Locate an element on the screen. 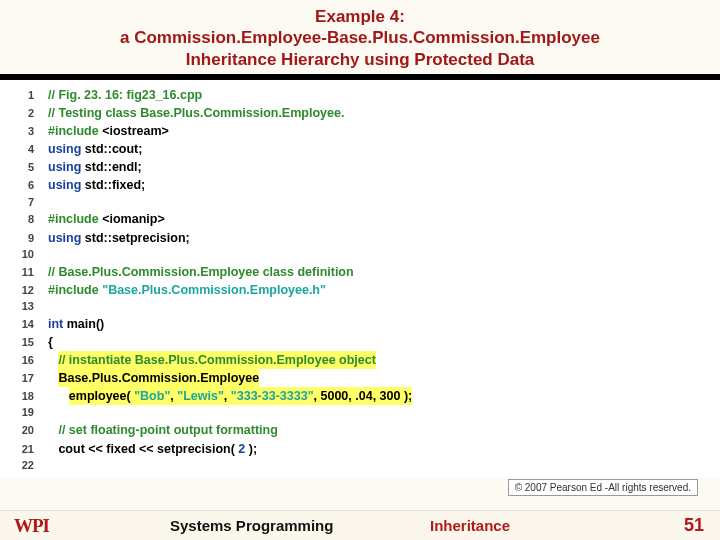 Image resolution: width=720 pixels, height=540 pixels. code-text: { is located at coordinates (50, 342).